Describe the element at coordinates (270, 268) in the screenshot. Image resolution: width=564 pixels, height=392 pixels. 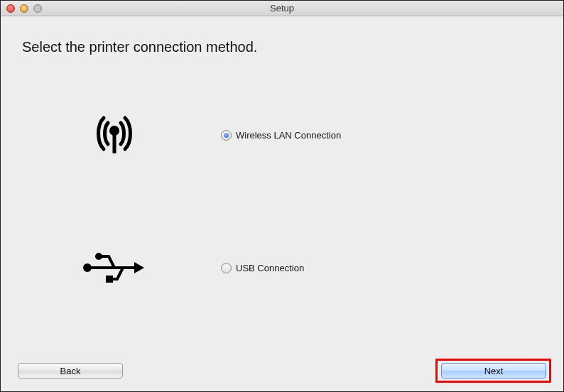
I see `radio-usb-label: USB Connection` at that location.